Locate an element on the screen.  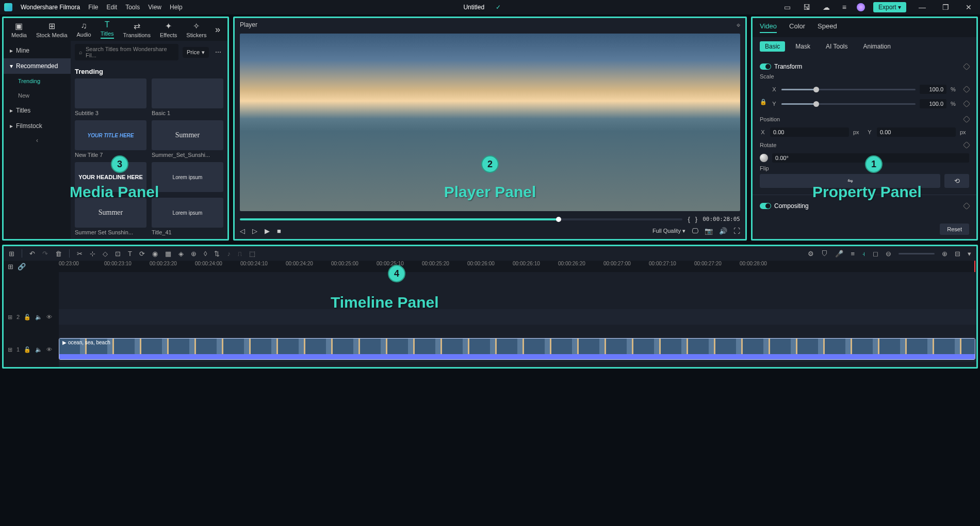
search-input: ⌕Search Titles from Wondershare Fil... is located at coordinates (127, 52).